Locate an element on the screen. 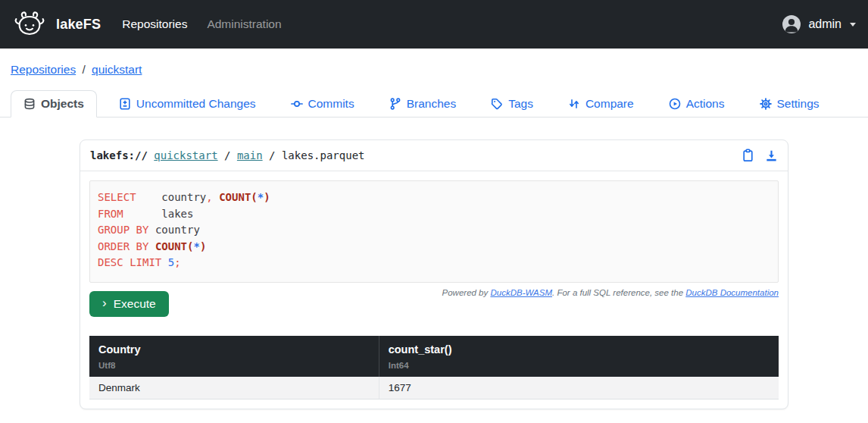  compare-icon is located at coordinates (574, 104).